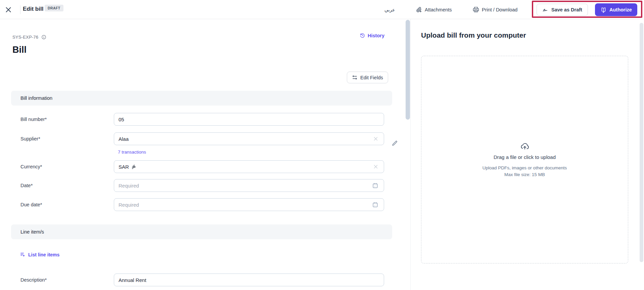  Describe the element at coordinates (375, 205) in the screenshot. I see `due-date-calendar-button` at that location.